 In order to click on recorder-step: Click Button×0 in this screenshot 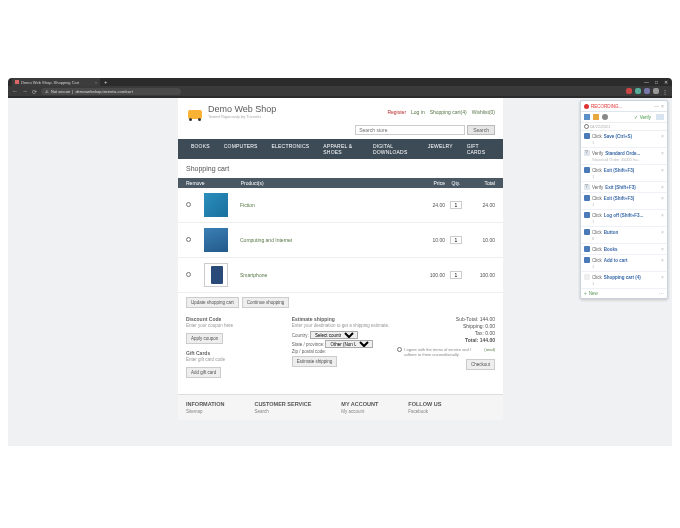, I will do `click(624, 236)`.